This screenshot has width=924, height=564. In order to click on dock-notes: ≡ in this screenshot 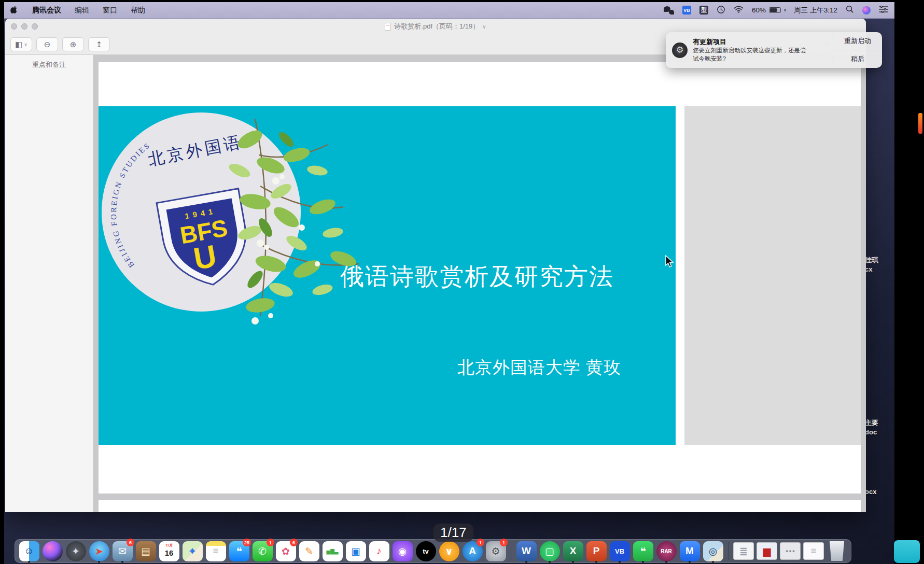, I will do `click(216, 551)`.